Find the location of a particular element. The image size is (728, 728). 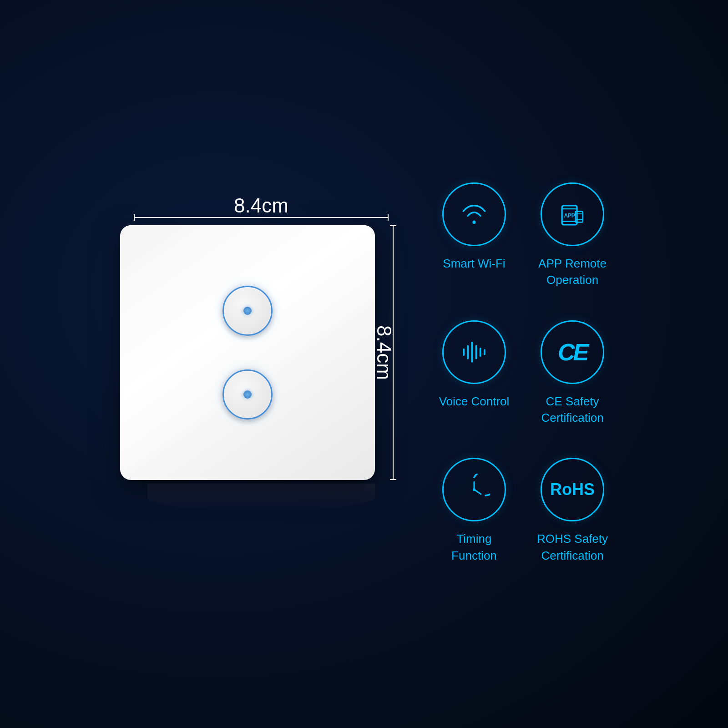

voice-icon-circle is located at coordinates (474, 352).